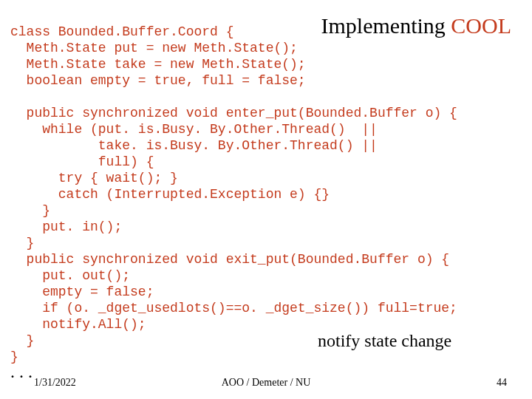  I want to click on footer-page: 44, so click(502, 383).